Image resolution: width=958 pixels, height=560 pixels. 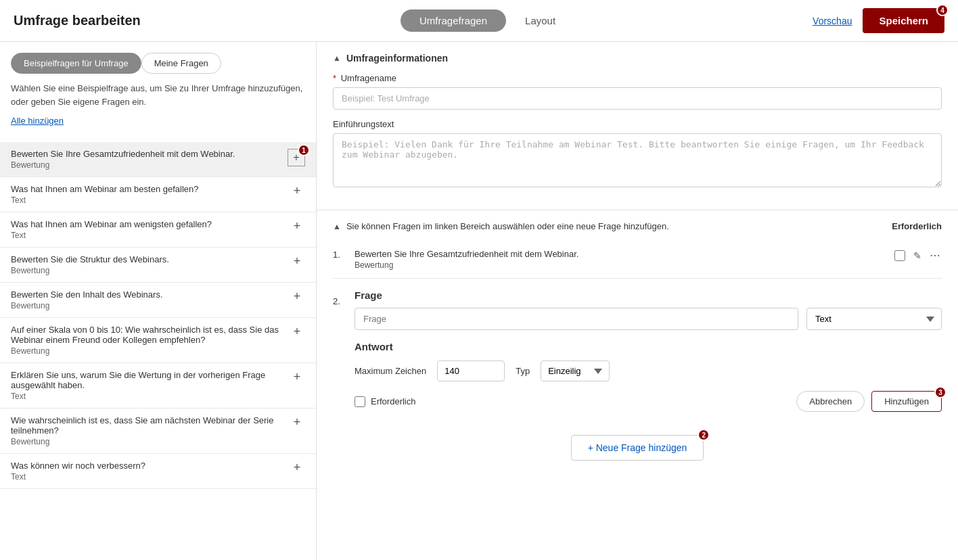 I want to click on question-number: 1., so click(x=341, y=254).